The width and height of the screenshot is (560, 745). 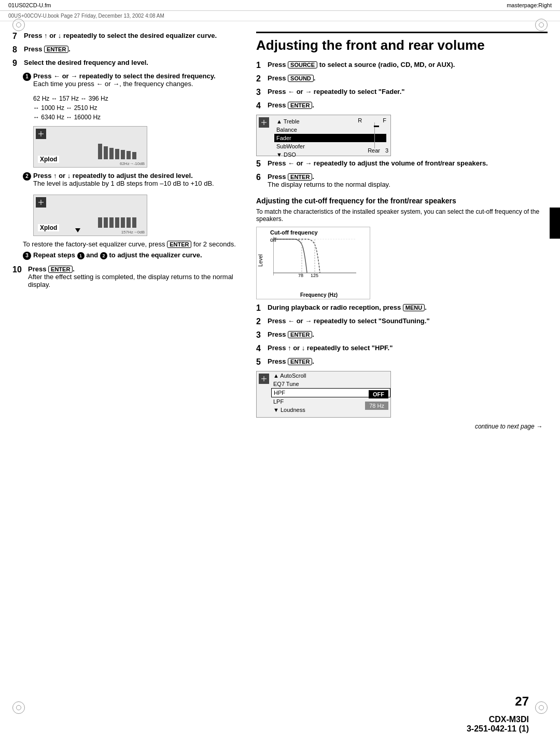 I want to click on model-name: CDX-M3DI, so click(x=498, y=720).